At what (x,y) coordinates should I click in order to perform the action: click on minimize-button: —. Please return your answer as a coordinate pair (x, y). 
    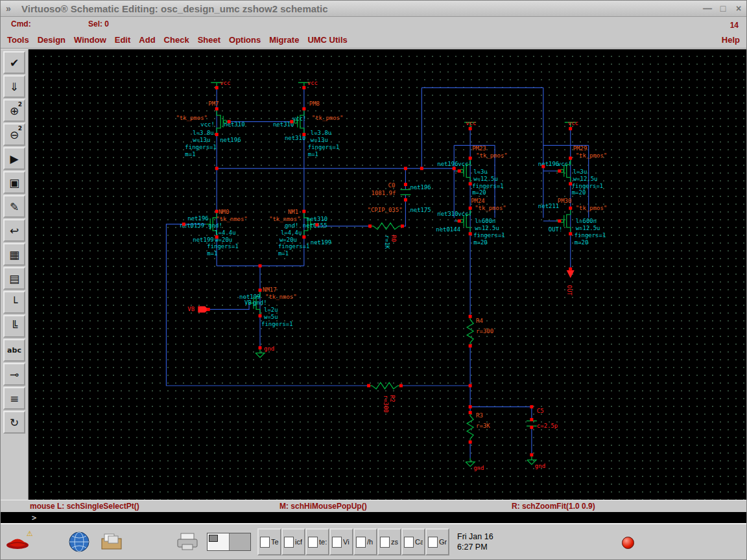
    Looking at the image, I should click on (707, 8).